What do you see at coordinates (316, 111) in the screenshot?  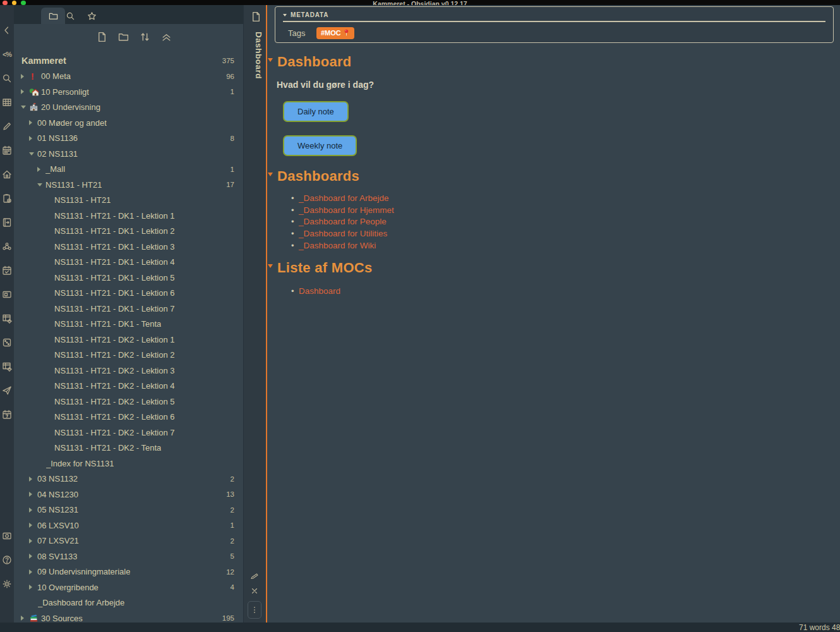 I see `daily-note-button: Daily note` at bounding box center [316, 111].